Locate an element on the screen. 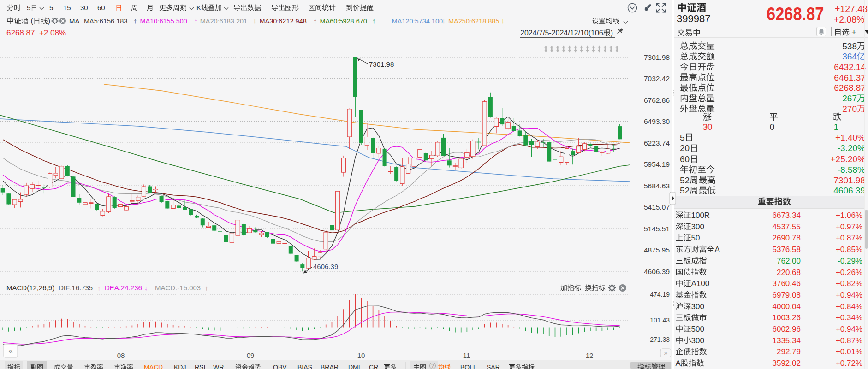 The width and height of the screenshot is (868, 369). svg-text: +0.01% is located at coordinates (849, 352).